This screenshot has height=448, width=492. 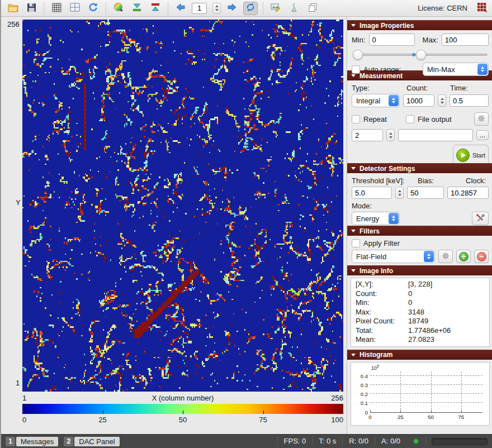 What do you see at coordinates (103, 412) in the screenshot?
I see `colorbar-tick` at bounding box center [103, 412].